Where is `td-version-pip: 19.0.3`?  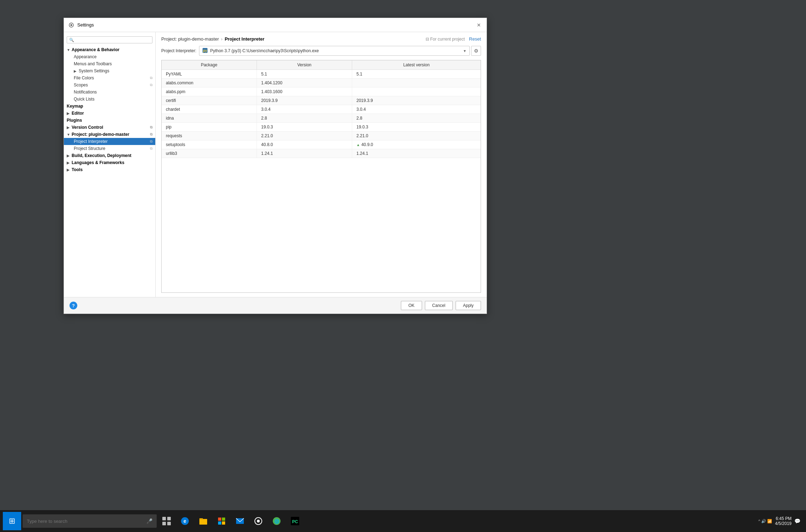
td-version-pip: 19.0.3 is located at coordinates (305, 127).